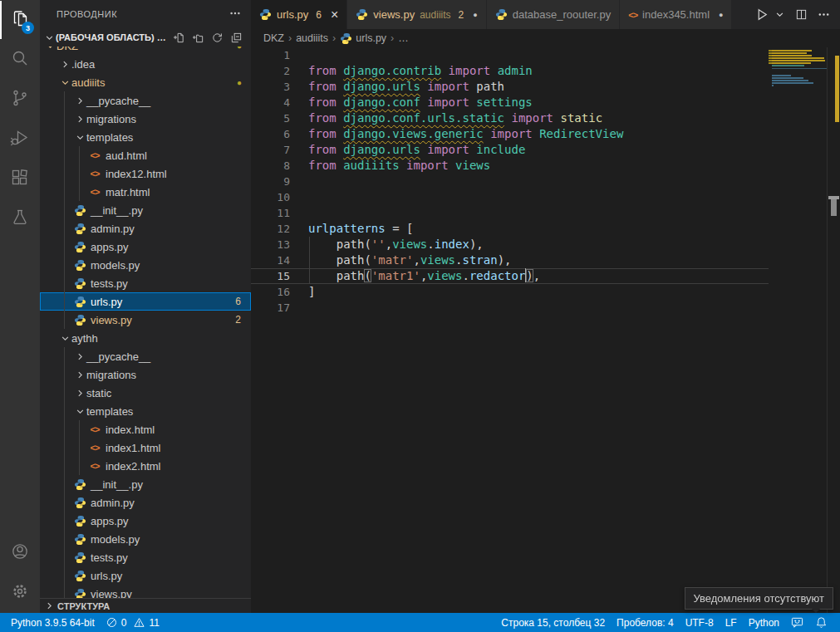 The height and width of the screenshot is (632, 840). I want to click on python-file-icon, so click(80, 540).